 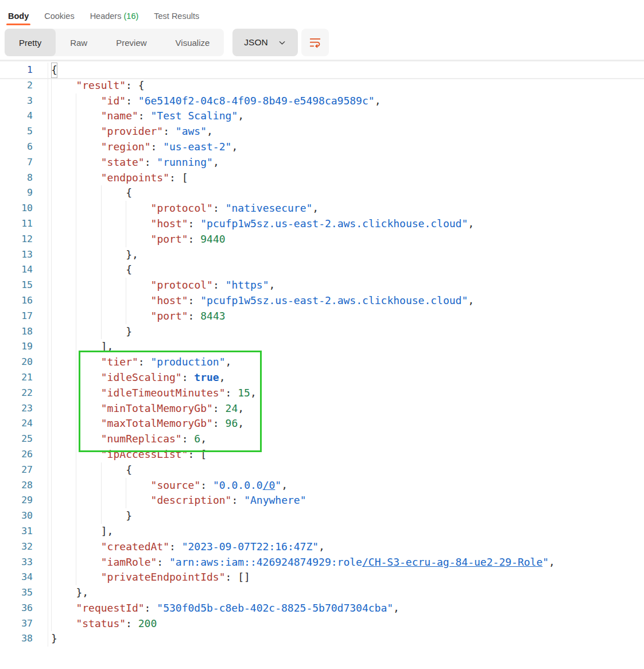 What do you see at coordinates (322, 577) in the screenshot?
I see `code-line: 34"privateEndpointIds": []` at bounding box center [322, 577].